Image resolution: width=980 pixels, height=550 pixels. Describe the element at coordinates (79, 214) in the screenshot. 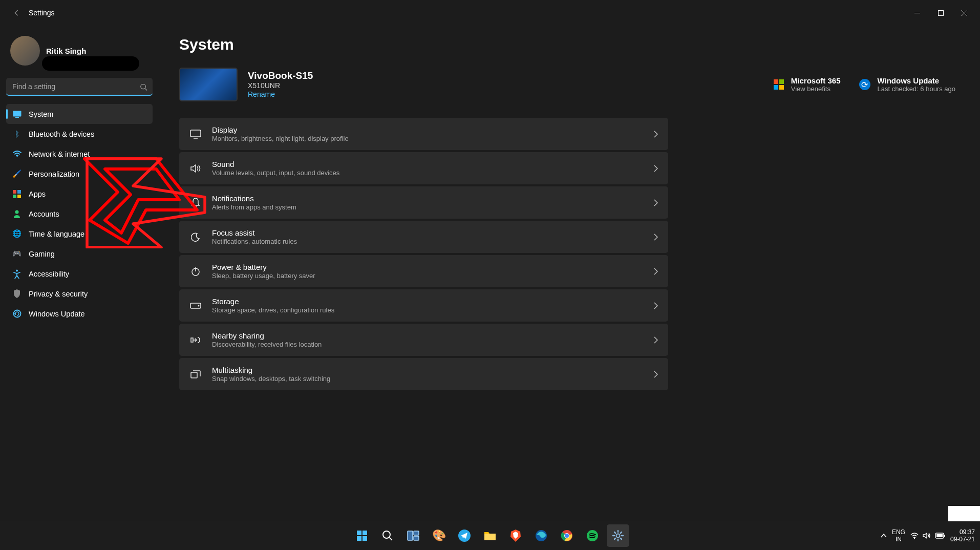

I see `nav-accounts: Accounts` at that location.